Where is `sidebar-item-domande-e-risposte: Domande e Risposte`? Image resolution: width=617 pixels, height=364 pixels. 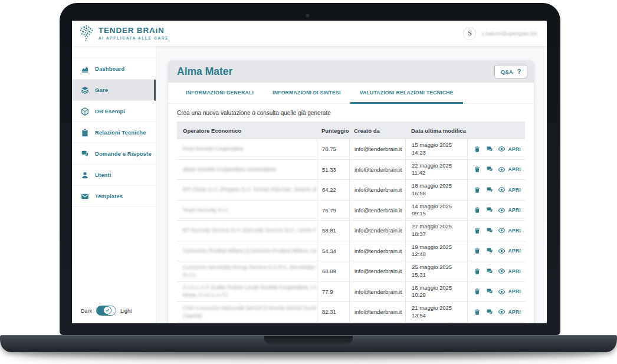 sidebar-item-domande-e-risposte: Domande e Risposte is located at coordinates (114, 154).